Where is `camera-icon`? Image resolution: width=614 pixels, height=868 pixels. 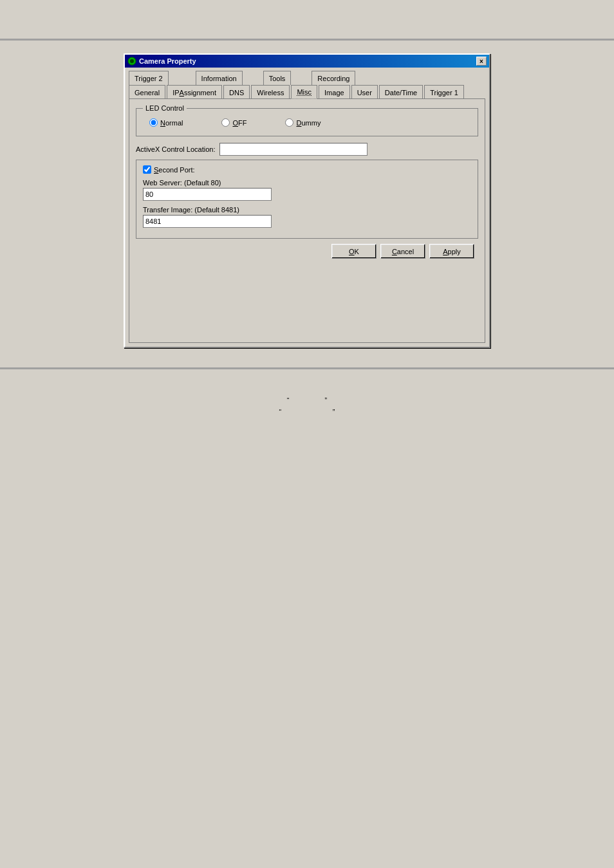
camera-icon is located at coordinates (132, 61).